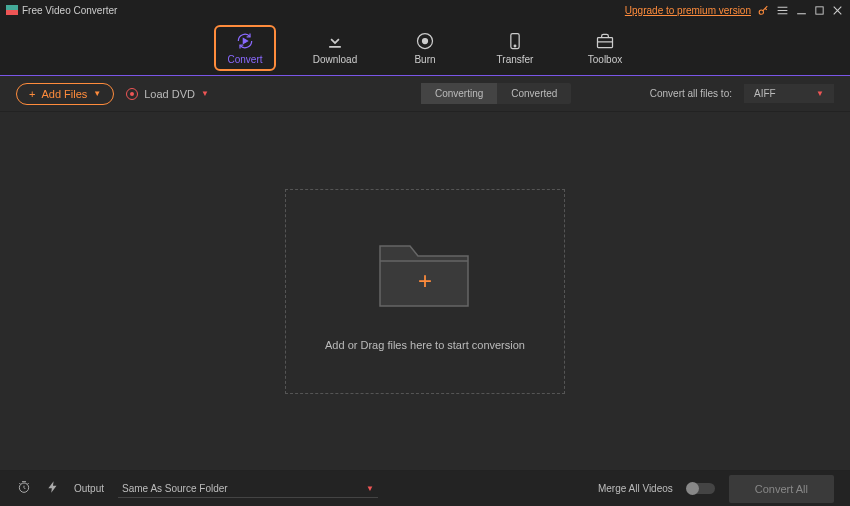 This screenshot has height=506, width=850. Describe the element at coordinates (425, 48) in the screenshot. I see `tab-burn: Burn` at that location.